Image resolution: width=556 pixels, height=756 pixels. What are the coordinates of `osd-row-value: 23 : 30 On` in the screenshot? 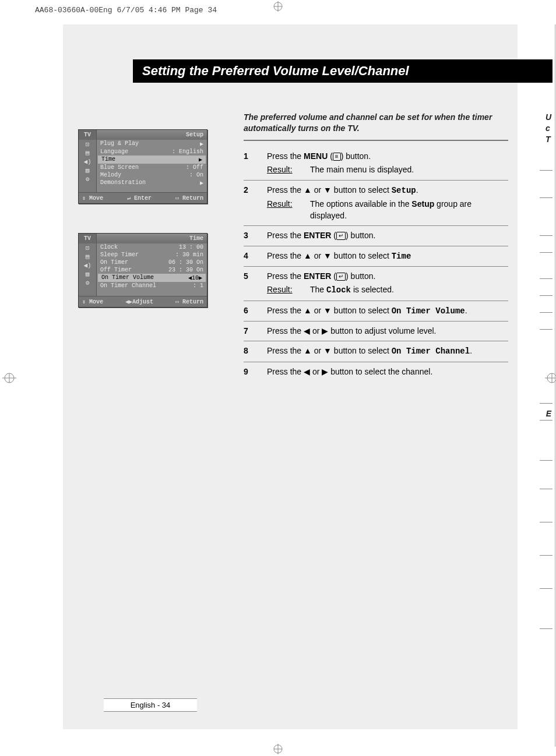 It's located at (186, 270).